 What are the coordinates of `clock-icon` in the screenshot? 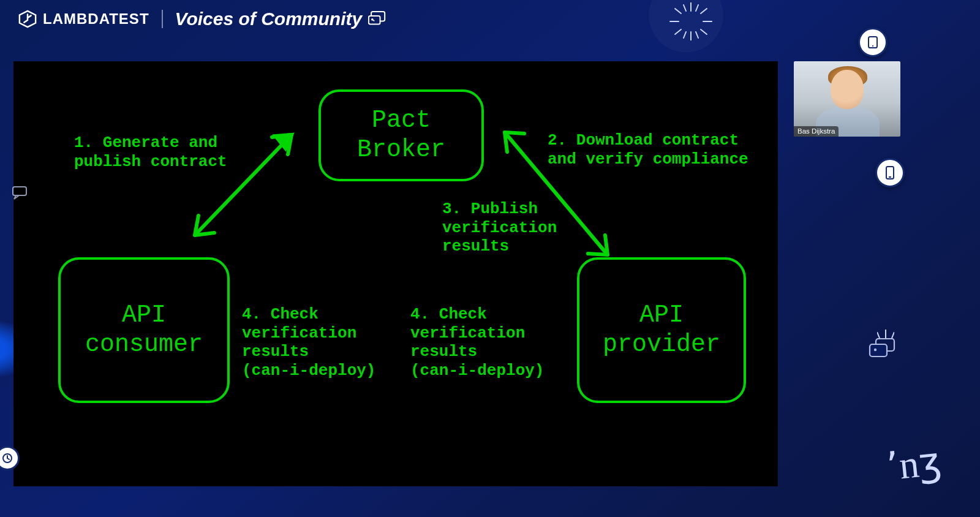 It's located at (7, 458).